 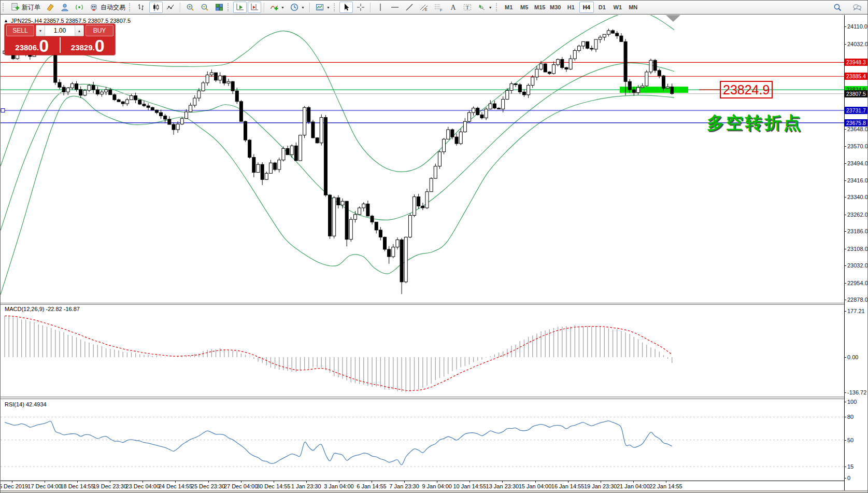 What do you see at coordinates (467, 7) in the screenshot?
I see `text-label-tool-button: T` at bounding box center [467, 7].